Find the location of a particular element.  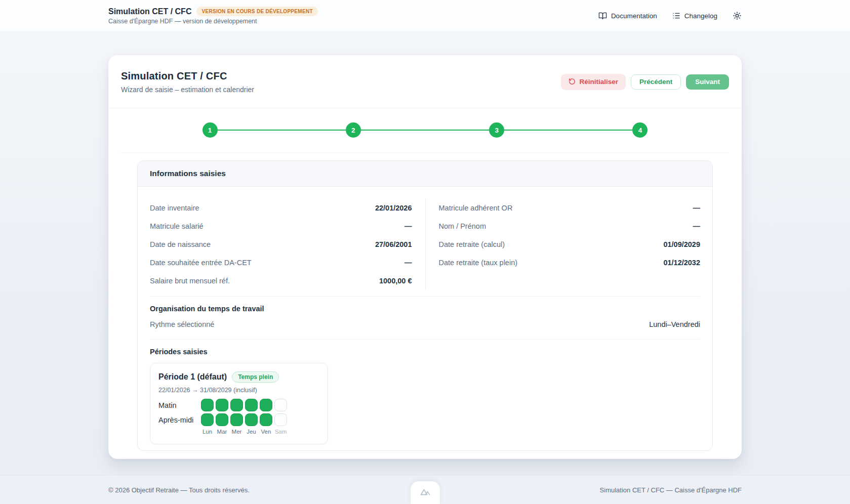

info-grid: Date inventaire 22/01/2026 Matricule sal… is located at coordinates (425, 244).